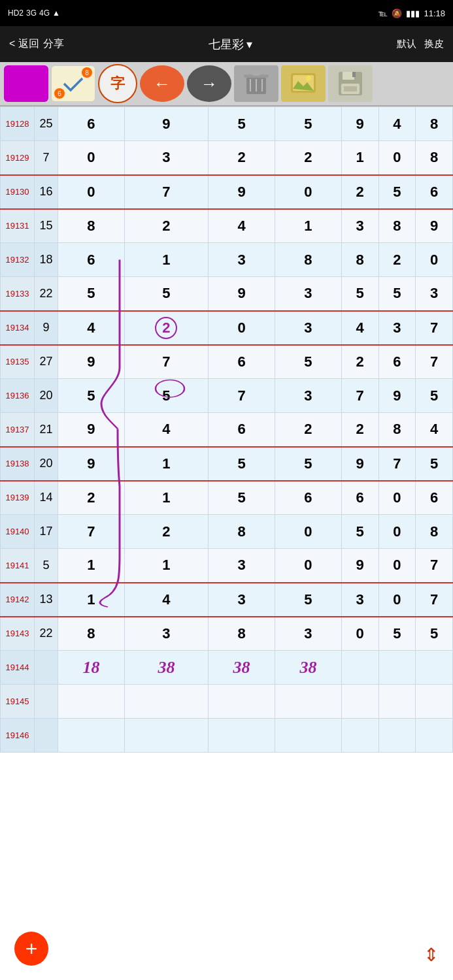 This screenshot has height=980, width=453. I want to click on table-row: 19128256955948, so click(227, 124).